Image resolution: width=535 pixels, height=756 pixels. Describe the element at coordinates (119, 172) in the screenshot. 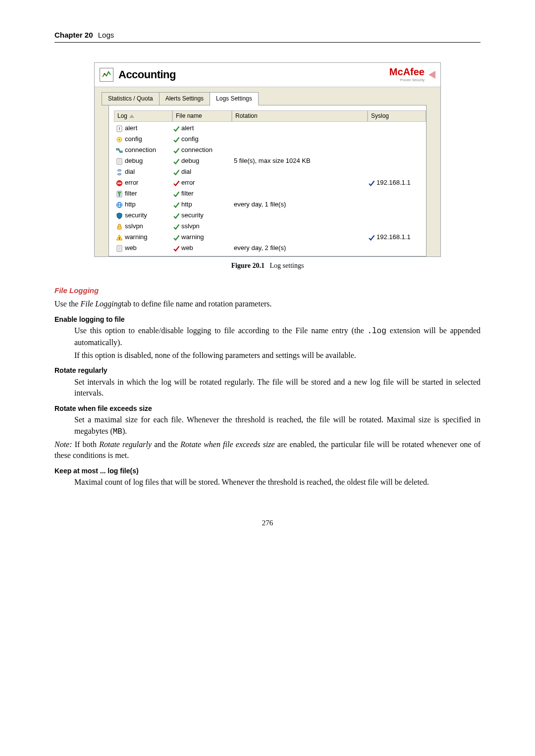

I see `dial-icon` at that location.